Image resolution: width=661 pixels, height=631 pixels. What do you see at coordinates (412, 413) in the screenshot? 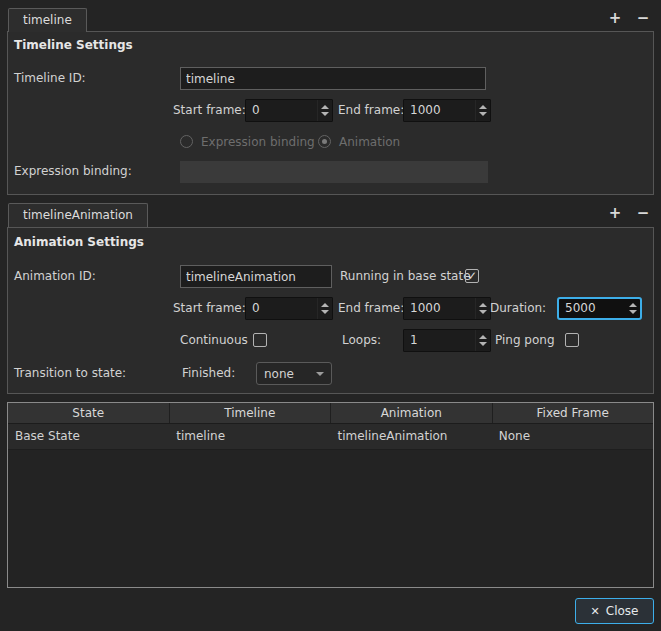
I see `table-header-animation: Animation` at bounding box center [412, 413].